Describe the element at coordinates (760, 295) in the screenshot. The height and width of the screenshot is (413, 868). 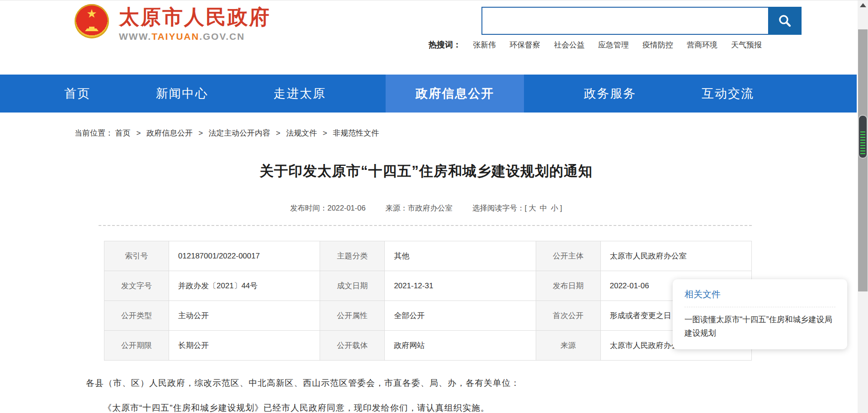
I see `related-files-title: 相关文件` at that location.